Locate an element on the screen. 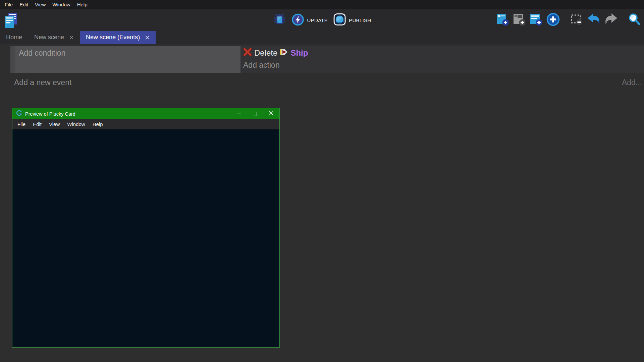  main-toolbar: UPDATE PUBLISH is located at coordinates (322, 20).